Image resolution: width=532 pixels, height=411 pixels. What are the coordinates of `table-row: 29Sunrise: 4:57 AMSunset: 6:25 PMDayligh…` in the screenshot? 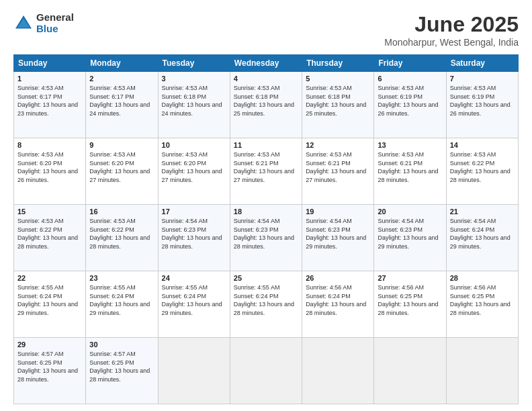 It's located at (50, 371).